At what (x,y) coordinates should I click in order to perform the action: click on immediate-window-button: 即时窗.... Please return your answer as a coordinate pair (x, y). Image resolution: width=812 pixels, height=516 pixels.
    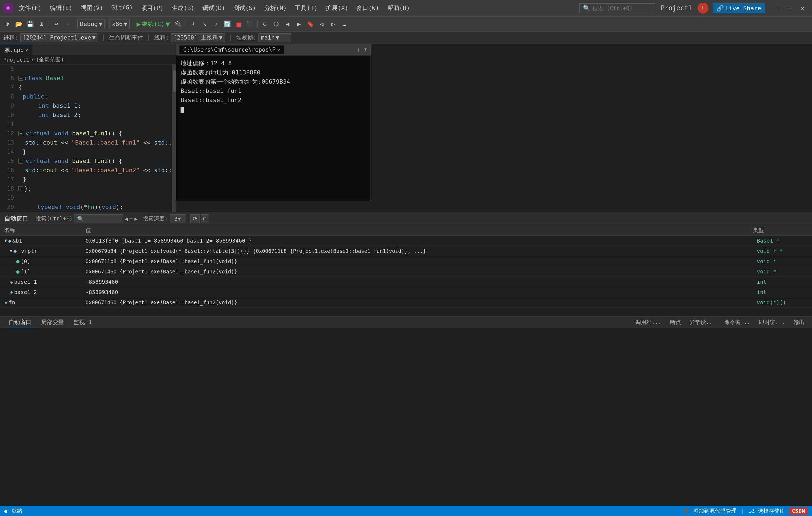
    Looking at the image, I should click on (772, 322).